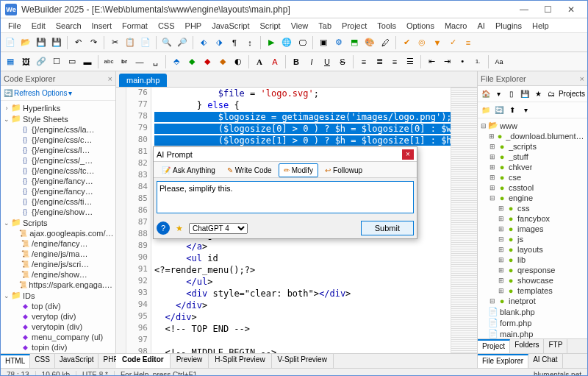 This screenshot has height=376, width=588. I want to click on view-tab-code-editor: Code Editor, so click(143, 361).